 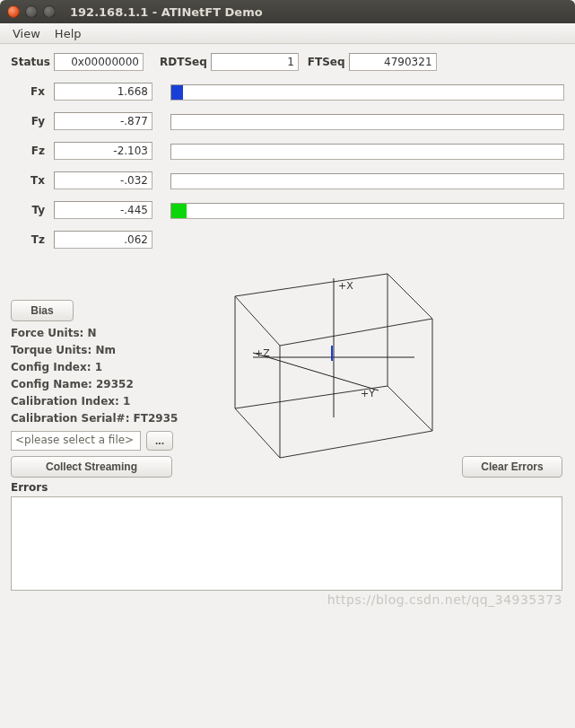 I want to click on menu-view: View, so click(x=27, y=34).